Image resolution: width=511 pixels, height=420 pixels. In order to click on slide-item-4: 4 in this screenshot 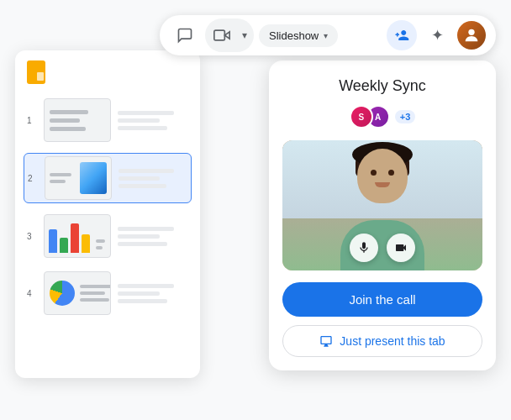, I will do `click(108, 293)`.